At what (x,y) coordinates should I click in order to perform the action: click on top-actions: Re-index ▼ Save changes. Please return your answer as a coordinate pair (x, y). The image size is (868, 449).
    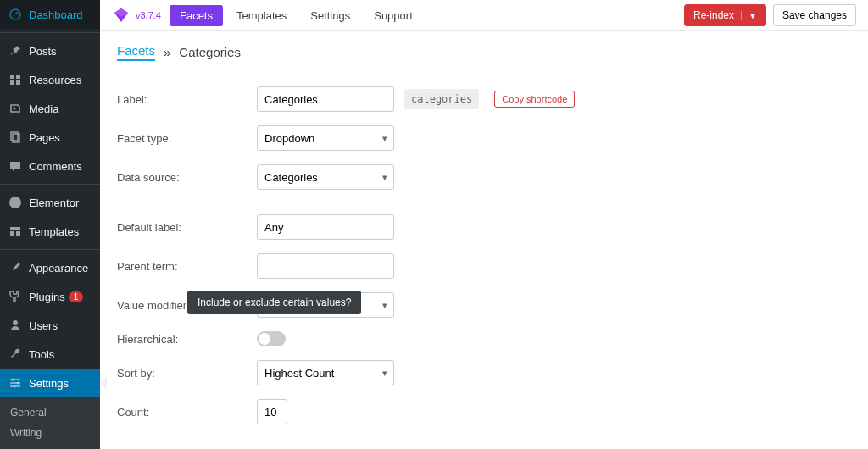
    Looking at the image, I should click on (770, 15).